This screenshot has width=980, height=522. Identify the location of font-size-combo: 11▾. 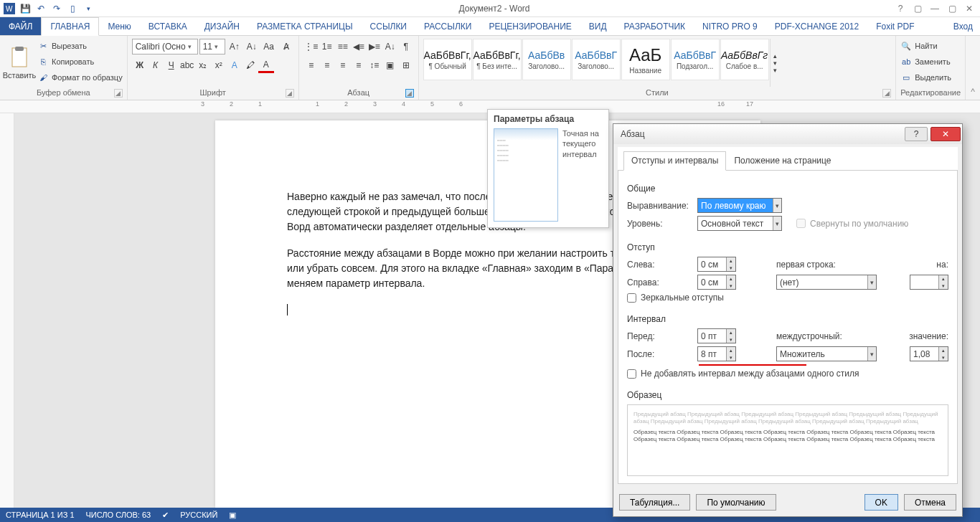
(212, 47).